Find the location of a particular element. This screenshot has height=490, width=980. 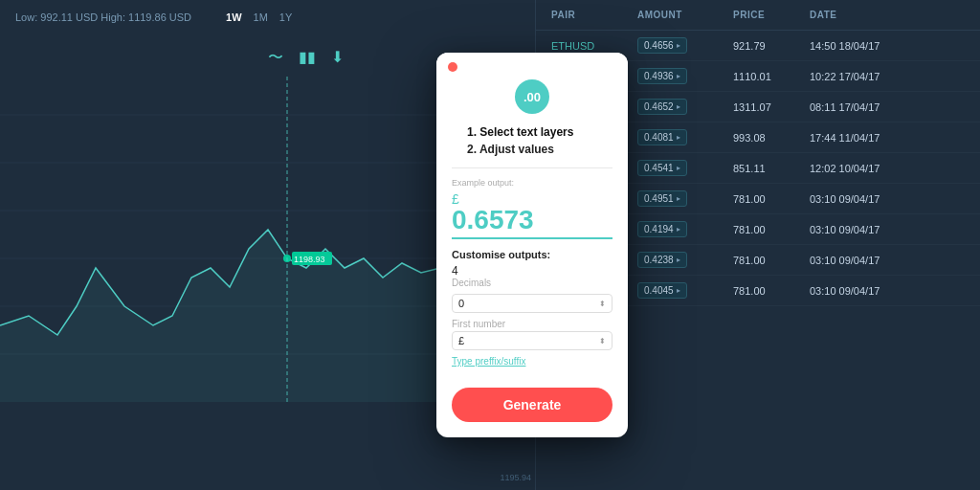

close-dot is located at coordinates (453, 67).